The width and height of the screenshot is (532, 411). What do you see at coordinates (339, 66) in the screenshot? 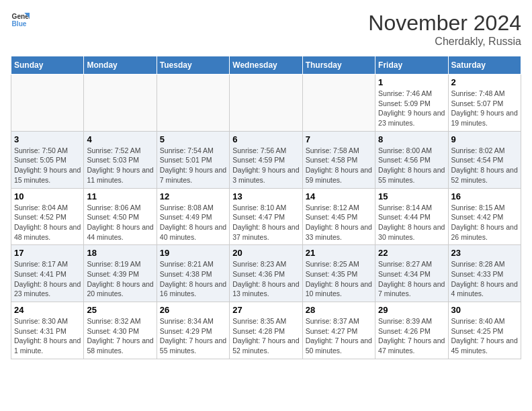
I see `weekday-header: Thursday` at bounding box center [339, 66].